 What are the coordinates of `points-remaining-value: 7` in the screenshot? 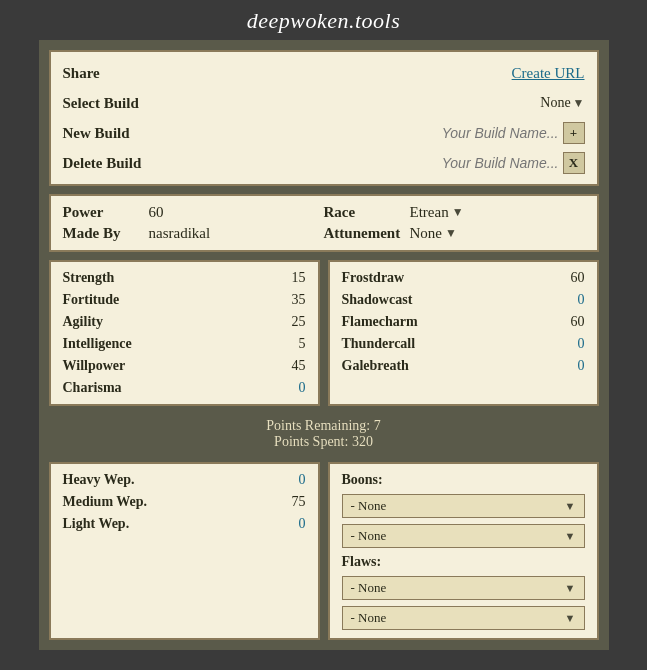 It's located at (378, 426).